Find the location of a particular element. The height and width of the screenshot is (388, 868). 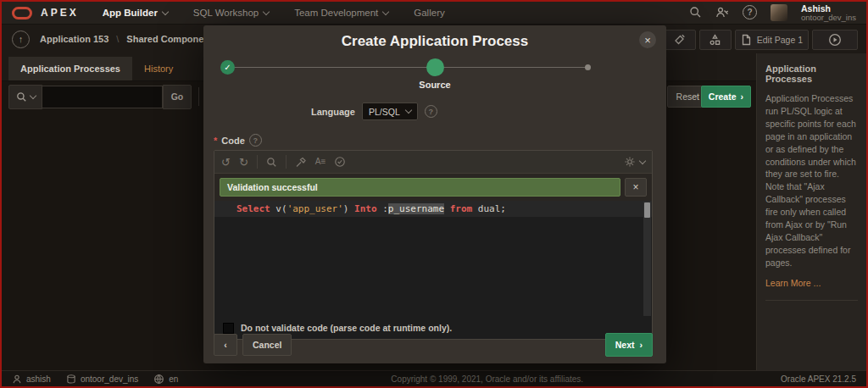

user-name: Ashish is located at coordinates (829, 8).